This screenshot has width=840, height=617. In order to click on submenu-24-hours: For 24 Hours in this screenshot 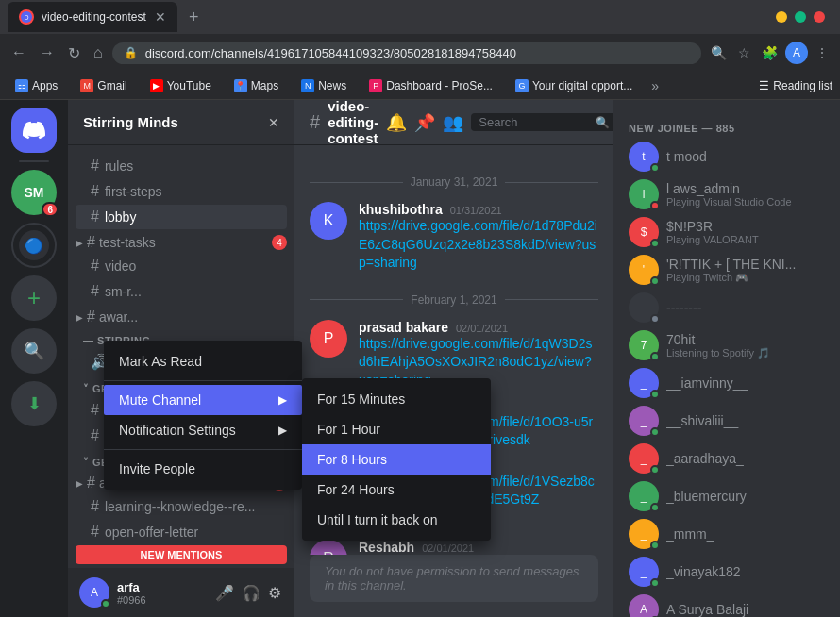, I will do `click(396, 490)`.